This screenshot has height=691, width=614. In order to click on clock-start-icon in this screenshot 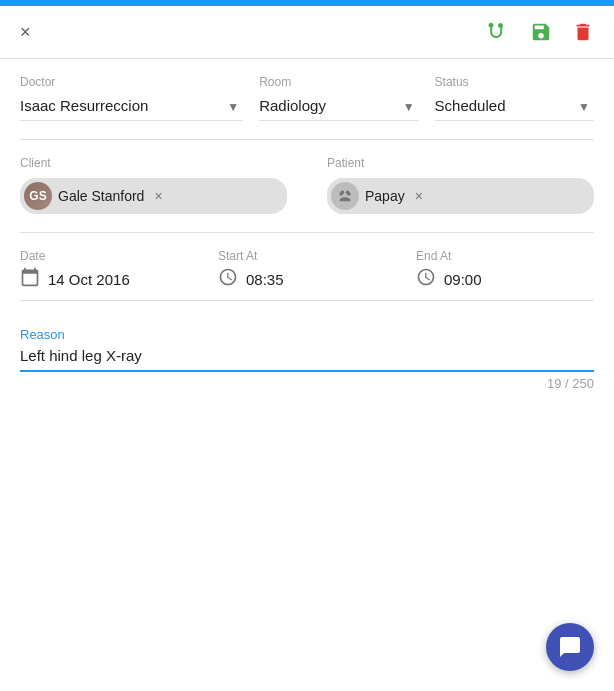, I will do `click(228, 280)`.